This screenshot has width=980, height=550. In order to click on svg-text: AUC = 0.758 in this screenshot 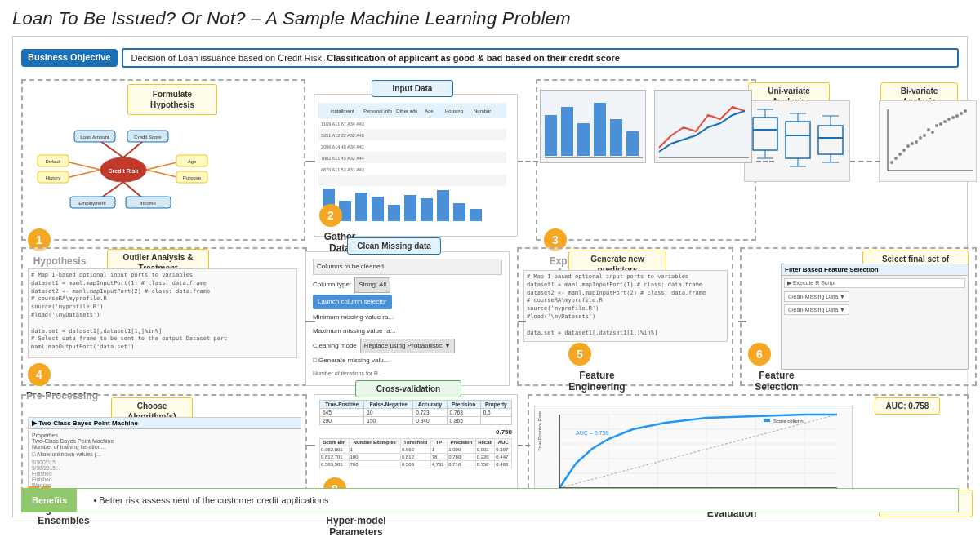, I will do `click(592, 432)`.